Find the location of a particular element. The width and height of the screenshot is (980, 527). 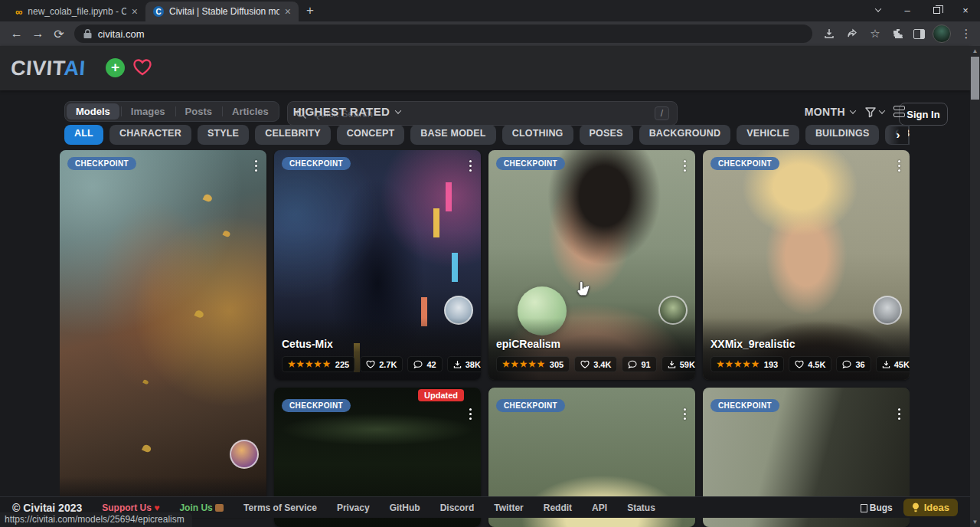

footer-link-status: Status is located at coordinates (642, 508).